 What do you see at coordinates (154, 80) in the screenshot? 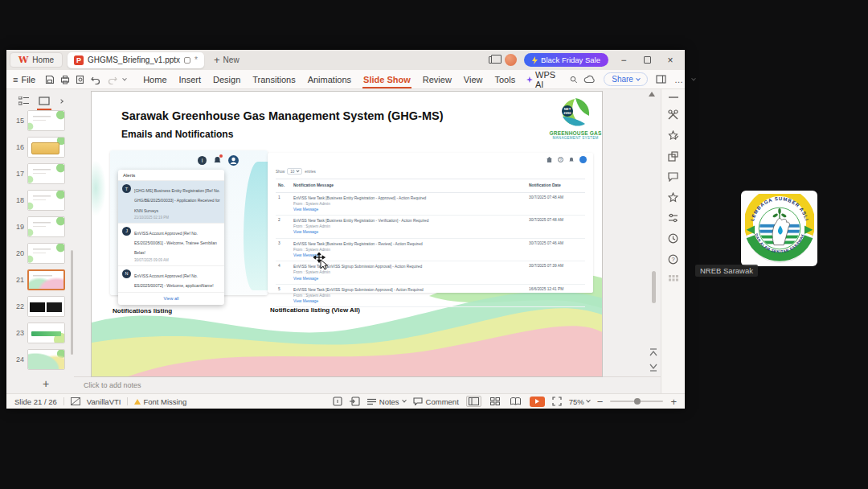
I see `menu-home: Home` at bounding box center [154, 80].